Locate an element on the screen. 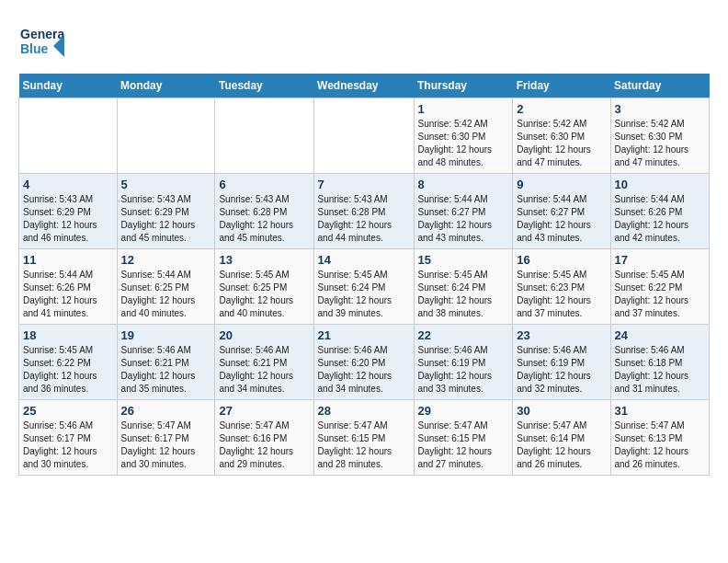  calendar-cell: 25Sunrise: 5:46 AM Sunset: 6:17 PM Dayli… is located at coordinates (68, 438).